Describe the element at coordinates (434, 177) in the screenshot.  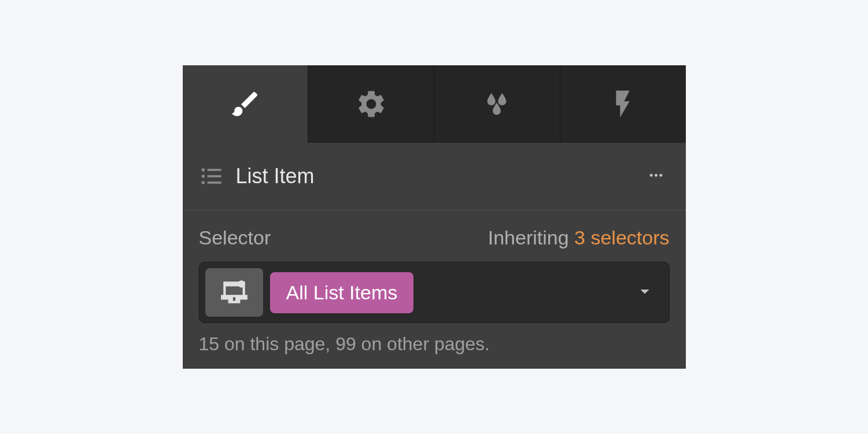
I see `element-header: List Item` at that location.